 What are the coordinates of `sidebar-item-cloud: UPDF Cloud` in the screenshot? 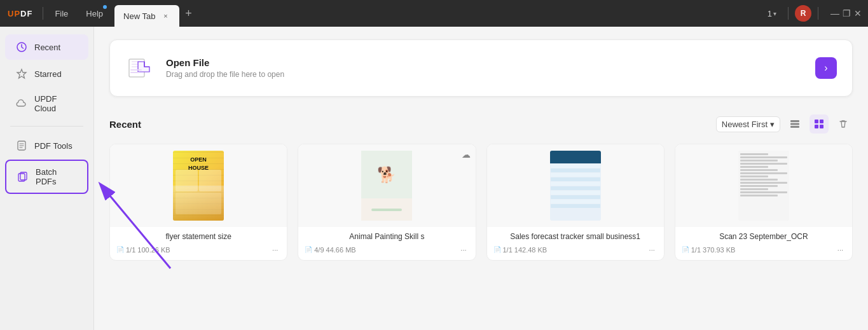 It's located at (47, 104).